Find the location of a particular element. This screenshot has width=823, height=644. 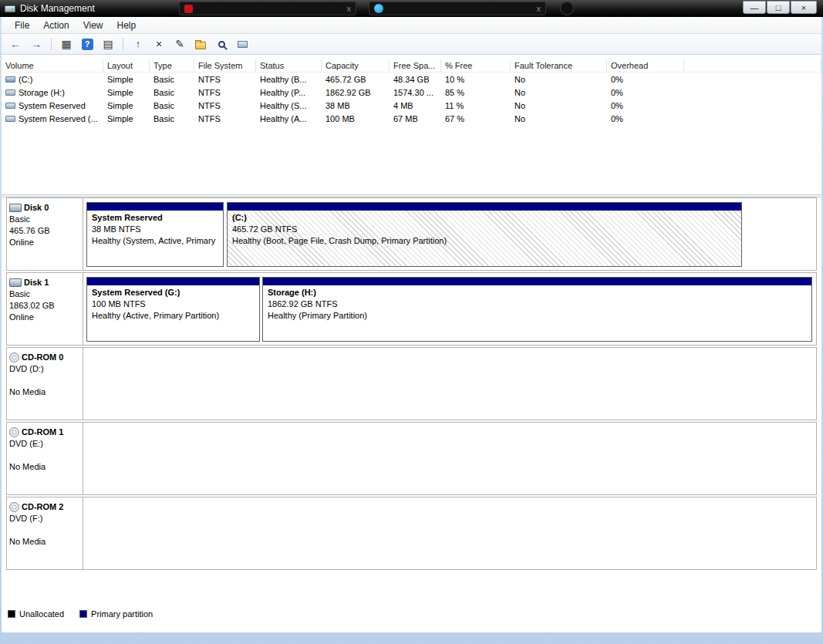

legend-primary-partition: Primary partition is located at coordinates (116, 614).